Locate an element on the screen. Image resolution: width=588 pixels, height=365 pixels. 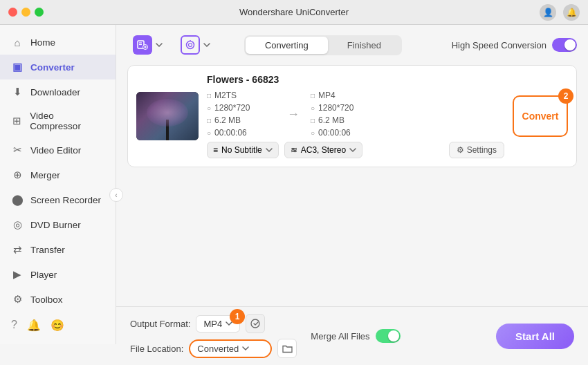
folder-button is located at coordinates (287, 348).